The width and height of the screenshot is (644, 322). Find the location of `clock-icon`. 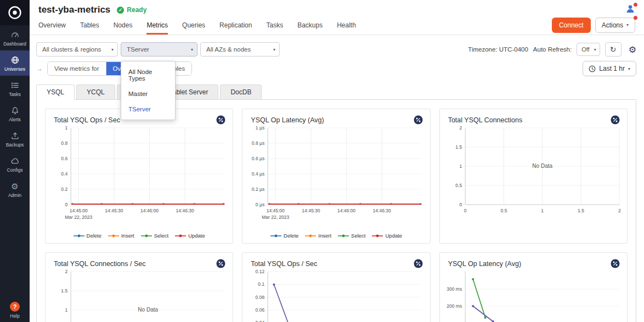

clock-icon is located at coordinates (592, 69).